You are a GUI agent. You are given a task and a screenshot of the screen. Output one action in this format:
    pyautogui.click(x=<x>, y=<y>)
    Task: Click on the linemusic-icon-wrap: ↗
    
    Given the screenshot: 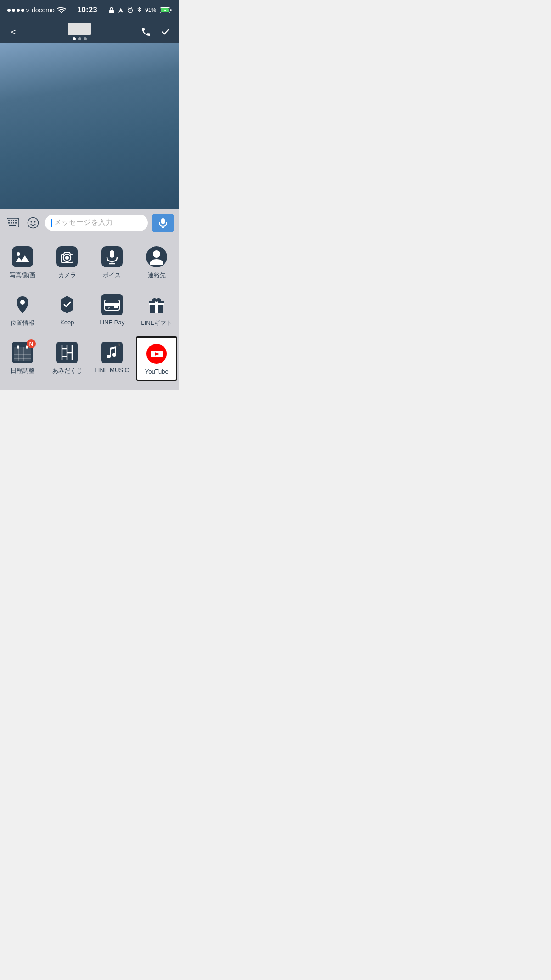 What is the action you would take?
    pyautogui.click(x=112, y=352)
    